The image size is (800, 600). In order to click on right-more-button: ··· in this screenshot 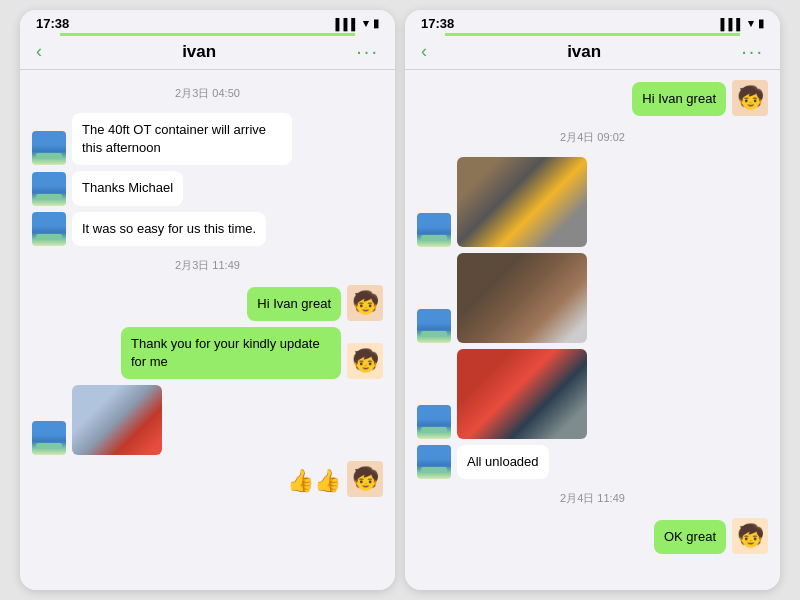, I will do `click(752, 52)`.